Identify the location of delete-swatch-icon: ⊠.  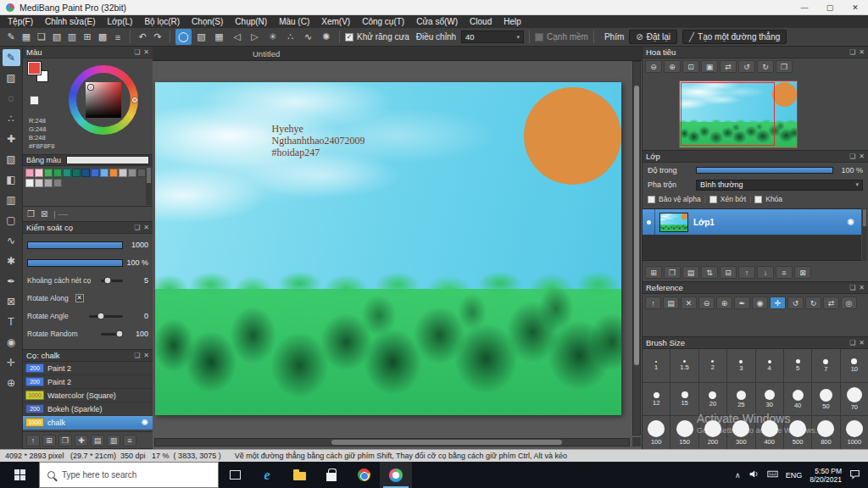
(44, 214).